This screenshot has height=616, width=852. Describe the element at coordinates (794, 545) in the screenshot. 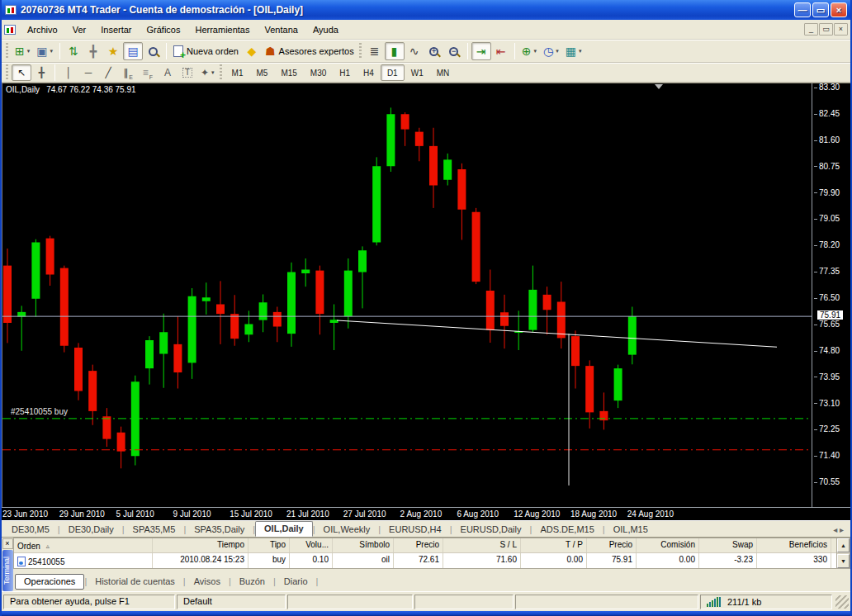

I see `column-header-beneficios: Beneficios` at that location.